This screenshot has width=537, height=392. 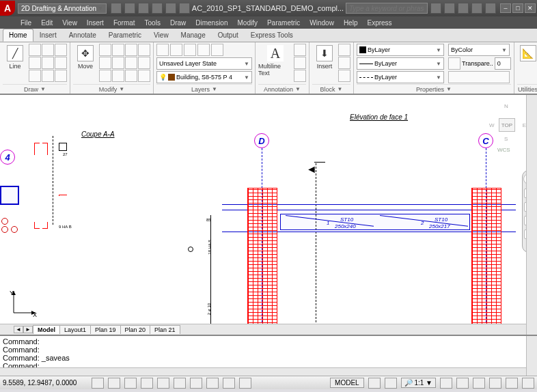 What do you see at coordinates (184, 8) in the screenshot?
I see `qat-print-icon` at bounding box center [184, 8].